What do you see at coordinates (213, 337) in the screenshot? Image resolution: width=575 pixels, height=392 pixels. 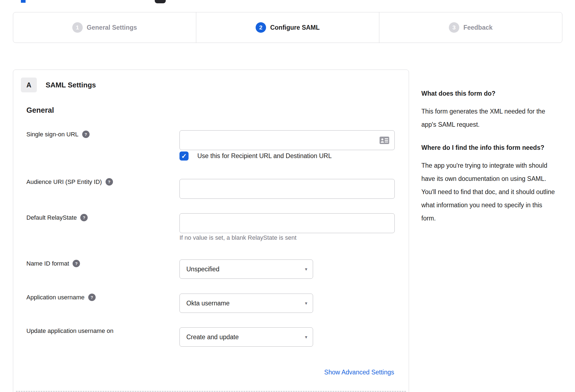 I see `update-username-value: Create and update` at bounding box center [213, 337].